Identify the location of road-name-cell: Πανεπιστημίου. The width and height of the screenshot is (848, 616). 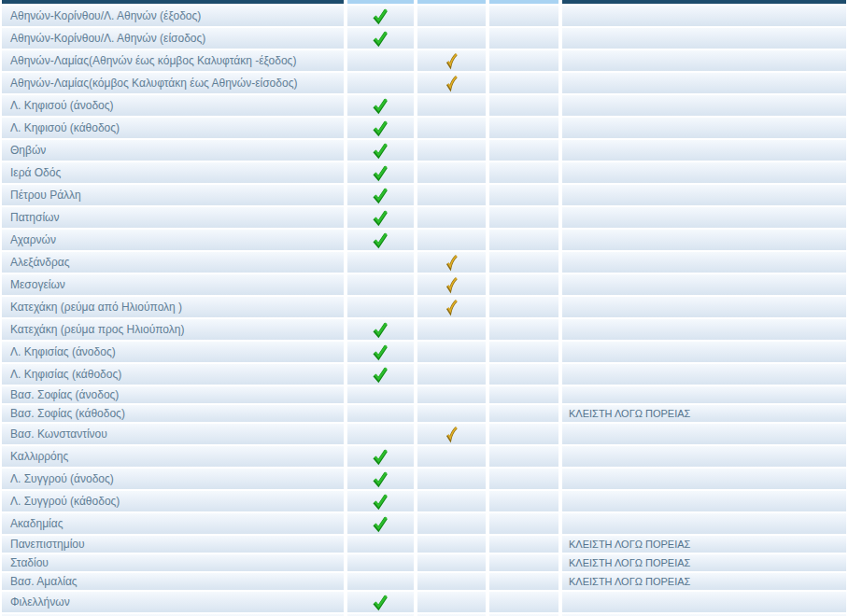
(173, 544).